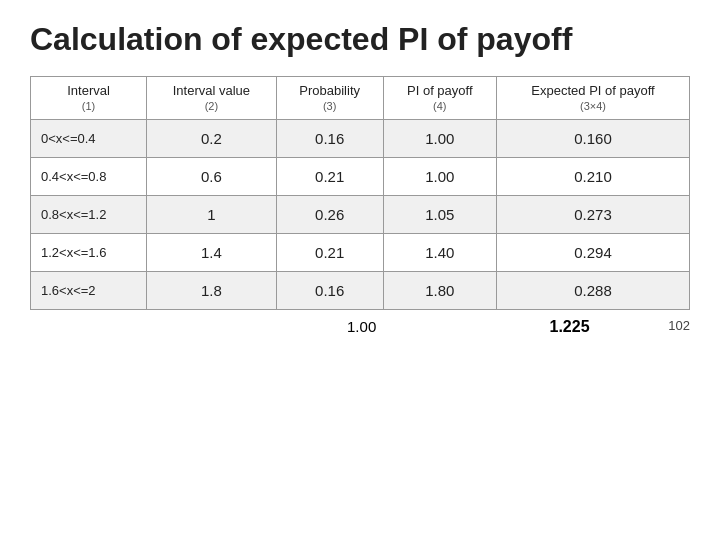 The height and width of the screenshot is (540, 720). Describe the element at coordinates (360, 177) in the screenshot. I see `table-row: 0.4<x<=0.80.60.211.000.210` at that location.